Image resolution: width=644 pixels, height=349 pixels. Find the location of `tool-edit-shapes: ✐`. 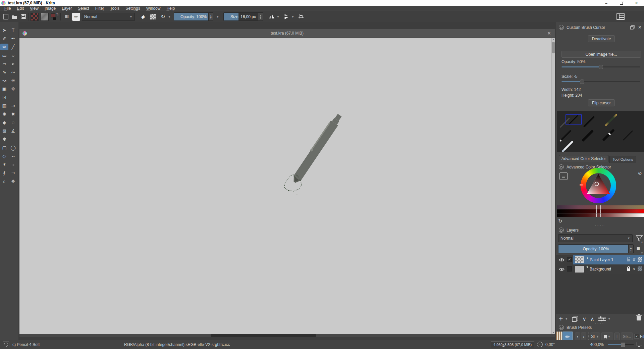

tool-edit-shapes: ✐ is located at coordinates (4, 39).